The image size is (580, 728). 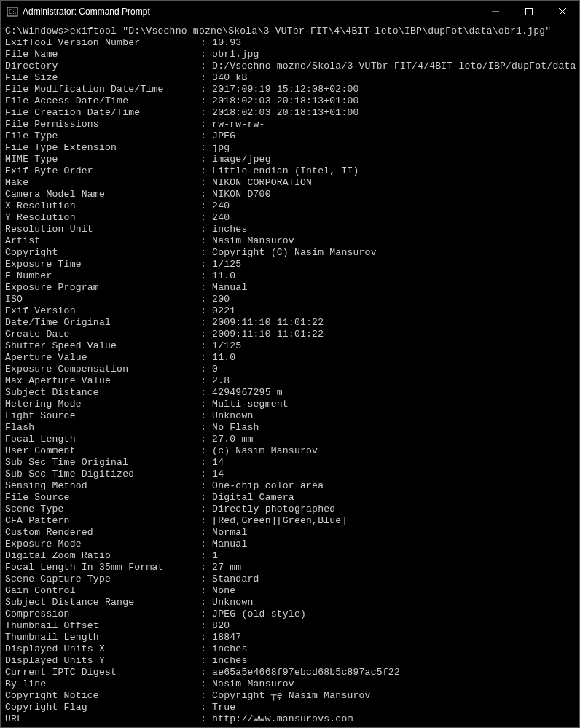 What do you see at coordinates (103, 323) in the screenshot?
I see `field-key: Date/Time Original` at bounding box center [103, 323].